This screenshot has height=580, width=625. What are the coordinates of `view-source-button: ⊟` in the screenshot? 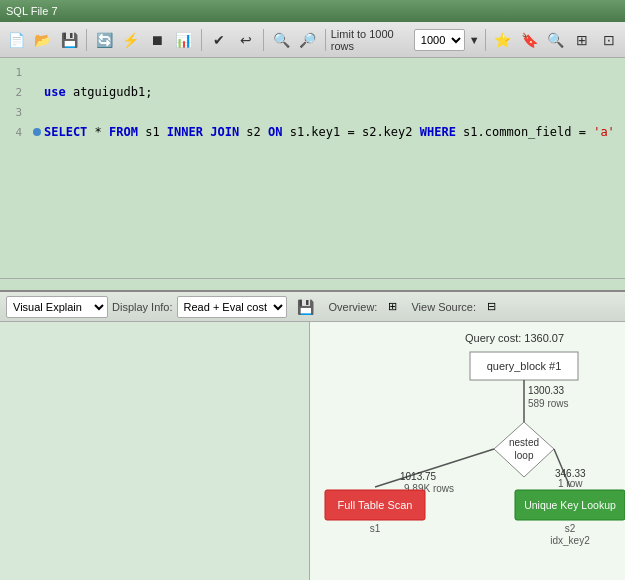 It's located at (491, 307).